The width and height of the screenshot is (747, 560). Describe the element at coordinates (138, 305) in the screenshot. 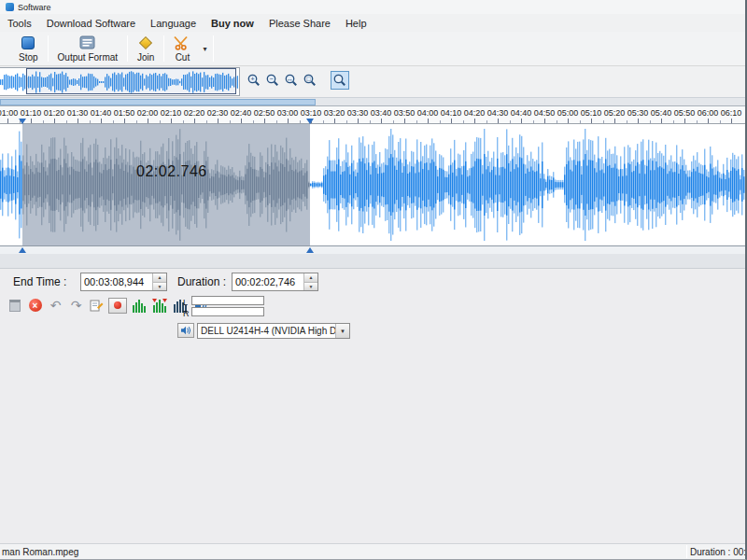

I see `fade-in-button` at that location.